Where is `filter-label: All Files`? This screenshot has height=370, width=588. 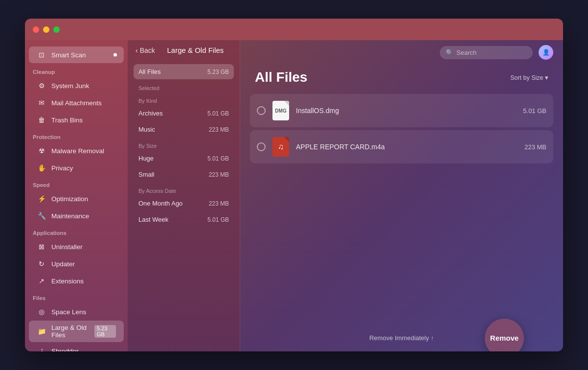 filter-label: All Files is located at coordinates (150, 71).